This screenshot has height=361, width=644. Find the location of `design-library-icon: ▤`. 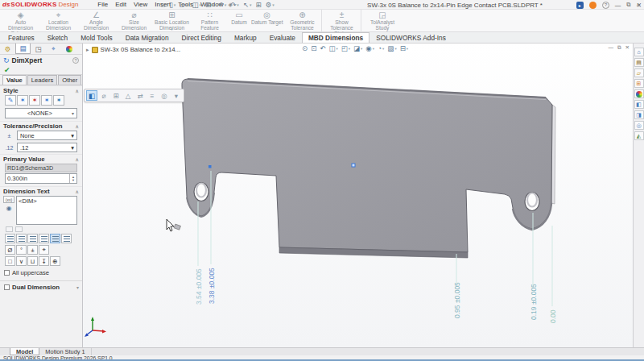

design-library-icon: ▤ is located at coordinates (639, 63).